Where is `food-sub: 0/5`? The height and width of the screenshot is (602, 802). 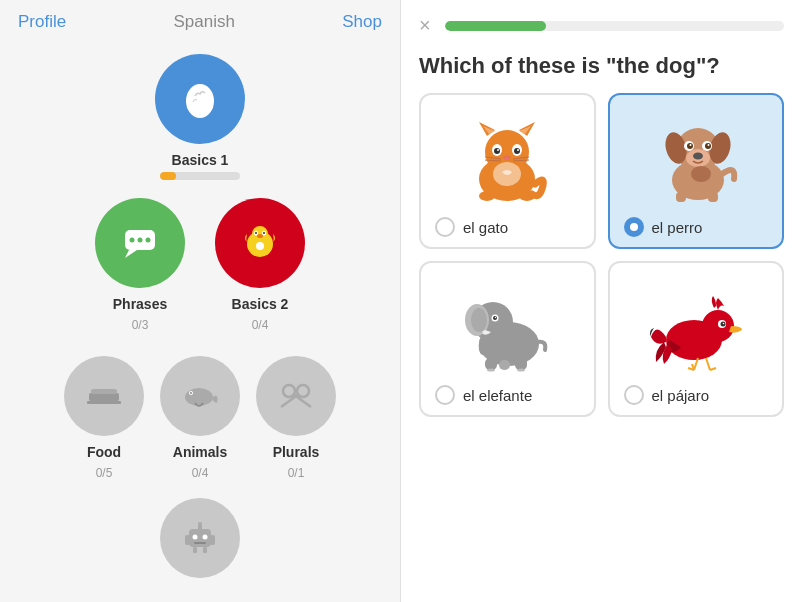
food-sub: 0/5 is located at coordinates (104, 473).